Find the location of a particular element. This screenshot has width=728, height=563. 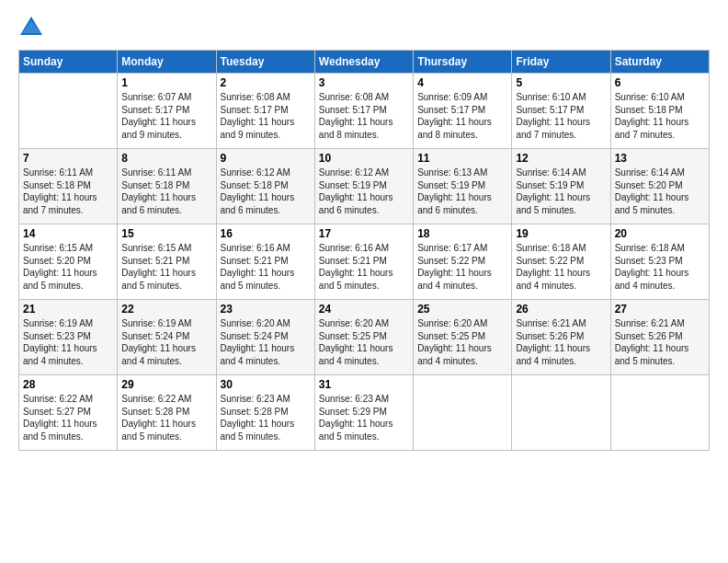

calendar-day-cell: 1Sunrise: 6:07 AMSunset: 5:17 PMDaylight… is located at coordinates (167, 111).